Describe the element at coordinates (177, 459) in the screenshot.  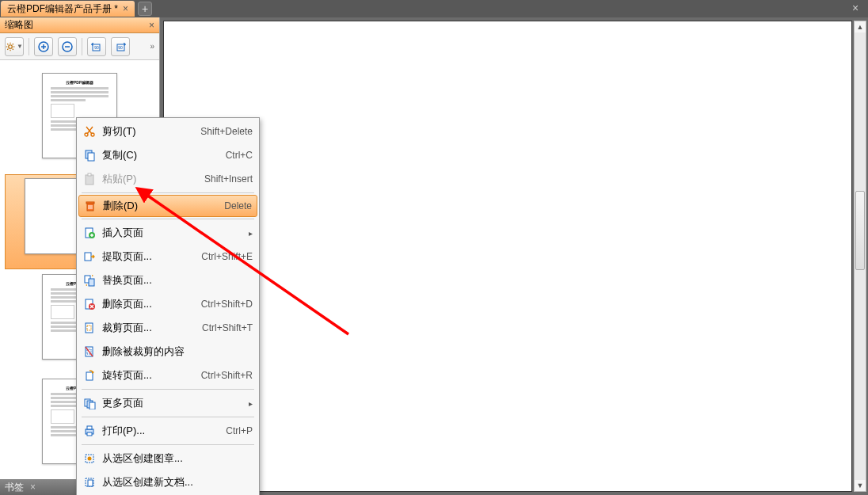
I see `menu-item-label: 从选区创建图章...` at that location.